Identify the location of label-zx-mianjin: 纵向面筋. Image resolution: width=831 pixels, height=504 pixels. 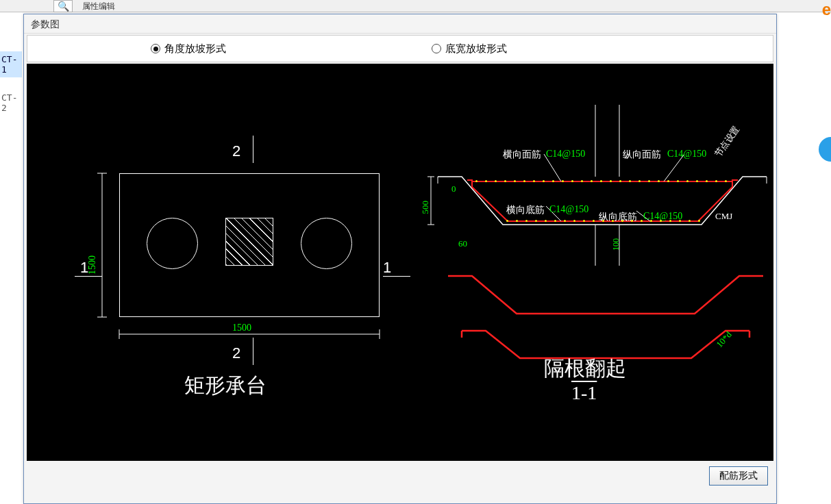
(642, 155).